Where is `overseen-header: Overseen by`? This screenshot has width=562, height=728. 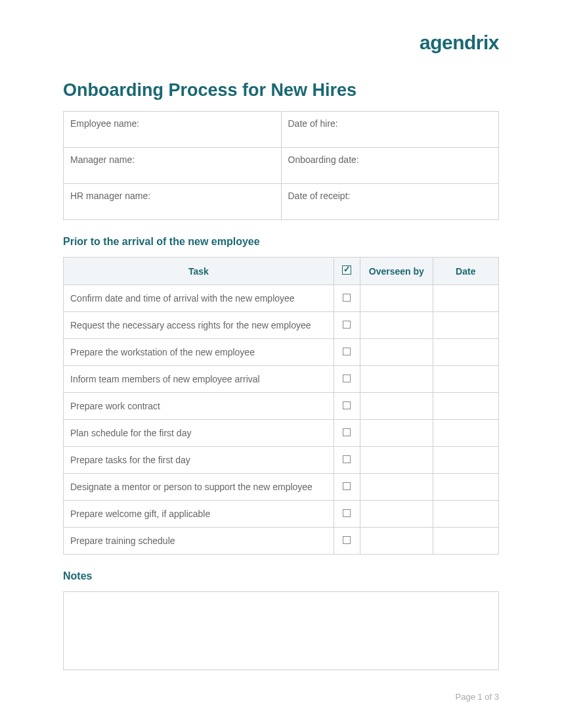 overseen-header: Overseen by is located at coordinates (397, 271).